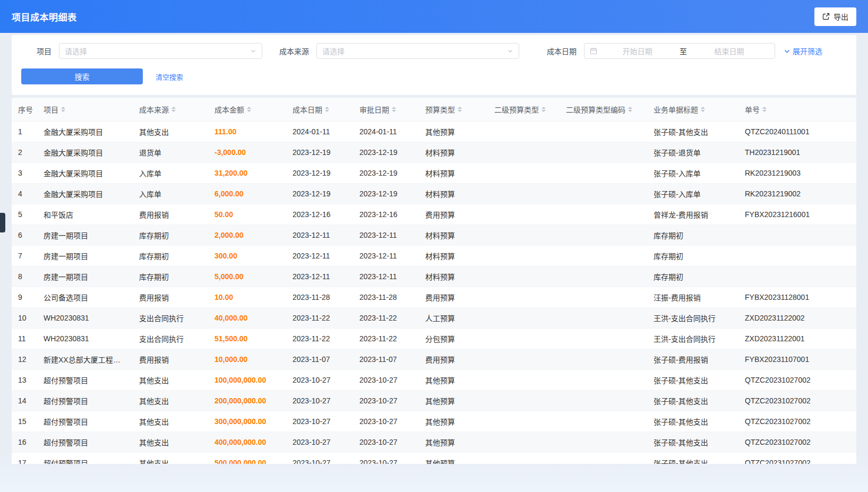  I want to click on cost-date-filter: 成本日期 开始日期 至 结束日期, so click(661, 51).